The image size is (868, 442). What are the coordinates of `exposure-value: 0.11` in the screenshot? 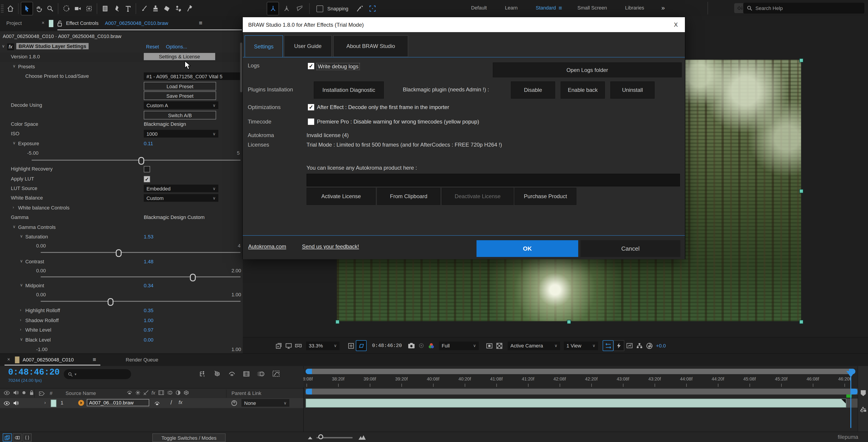 It's located at (148, 143).